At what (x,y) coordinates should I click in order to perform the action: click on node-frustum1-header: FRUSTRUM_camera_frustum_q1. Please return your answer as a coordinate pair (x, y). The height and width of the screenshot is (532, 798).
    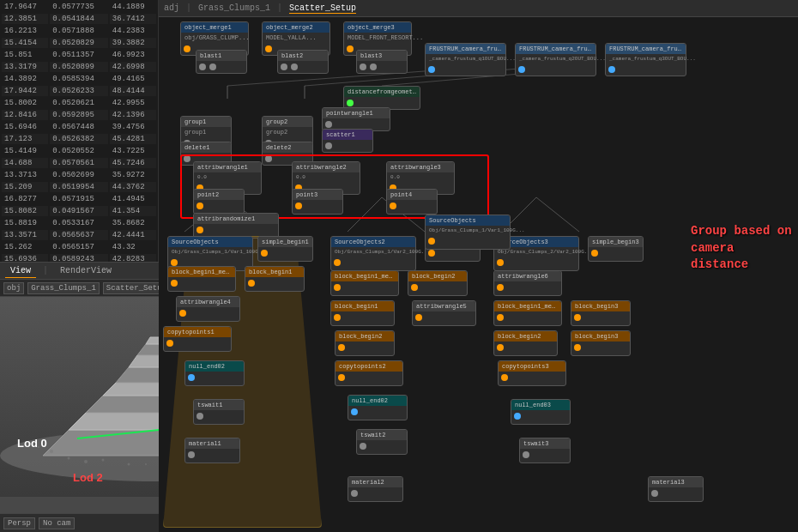
    Looking at the image, I should click on (465, 49).